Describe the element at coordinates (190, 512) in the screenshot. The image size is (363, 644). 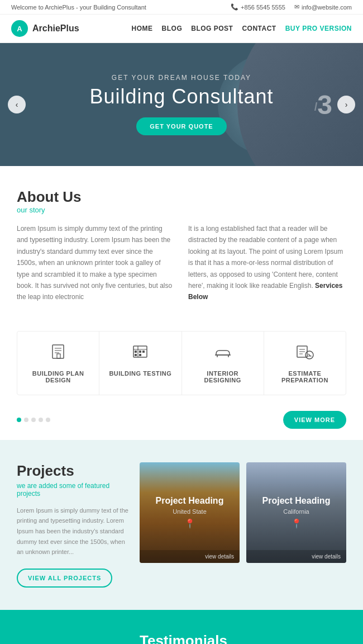
I see `project-1-location: United State` at that location.